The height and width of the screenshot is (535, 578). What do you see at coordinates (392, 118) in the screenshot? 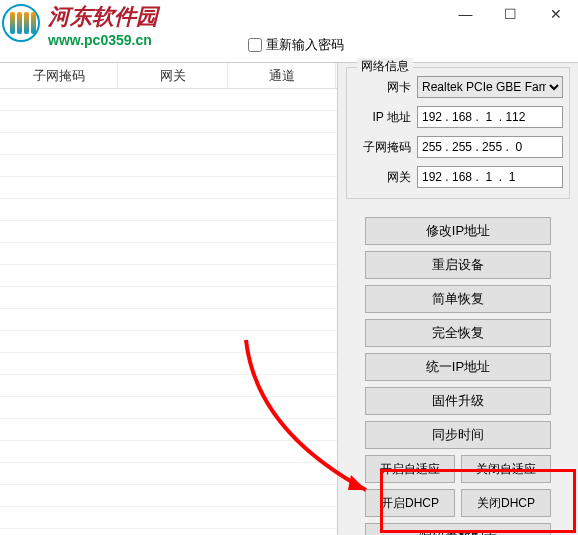
I see `ip-label: IP 地址` at bounding box center [392, 118].